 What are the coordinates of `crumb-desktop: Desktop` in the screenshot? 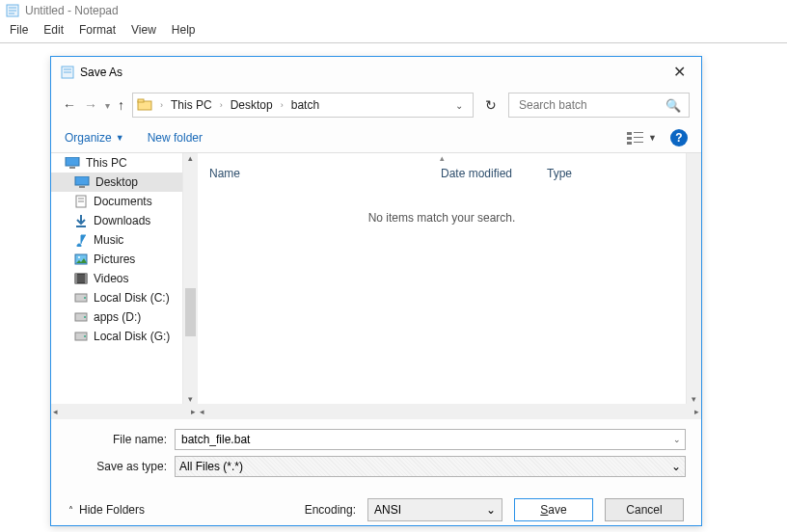 It's located at (252, 105).